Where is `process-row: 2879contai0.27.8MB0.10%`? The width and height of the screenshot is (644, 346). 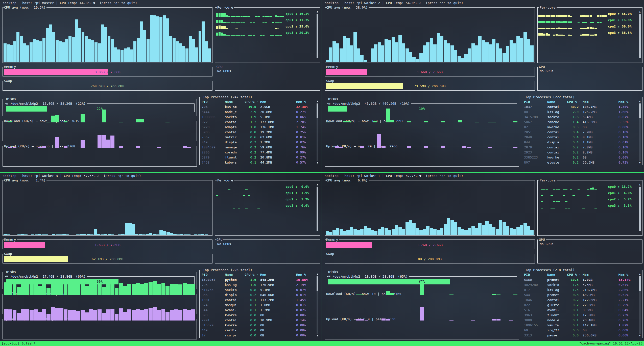 process-row: 2879contai0.27.8MB0.10% is located at coordinates (580, 147).